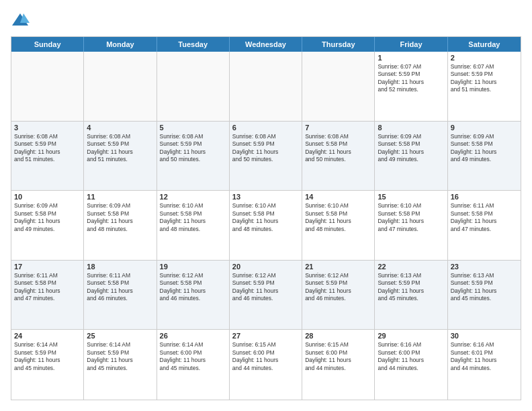  What do you see at coordinates (411, 128) in the screenshot?
I see `cell-date: 8` at bounding box center [411, 128].